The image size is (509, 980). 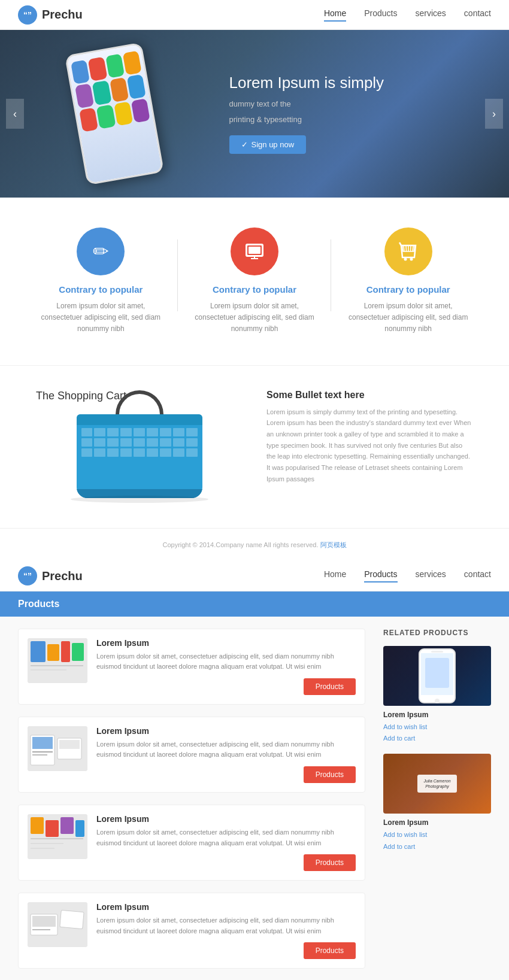 I want to click on hero-title: Lorem Ipsum is simply, so click(x=352, y=83).